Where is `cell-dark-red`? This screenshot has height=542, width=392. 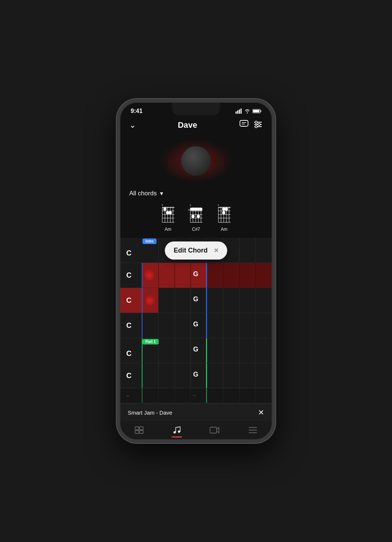
cell-dark-red is located at coordinates (248, 275).